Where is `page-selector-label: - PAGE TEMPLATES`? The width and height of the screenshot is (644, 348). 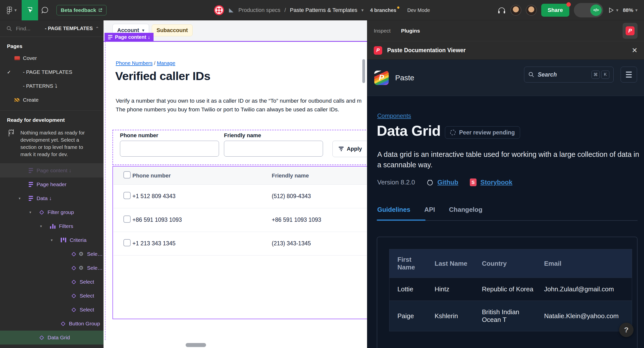 page-selector-label: - PAGE TEMPLATES is located at coordinates (69, 28).